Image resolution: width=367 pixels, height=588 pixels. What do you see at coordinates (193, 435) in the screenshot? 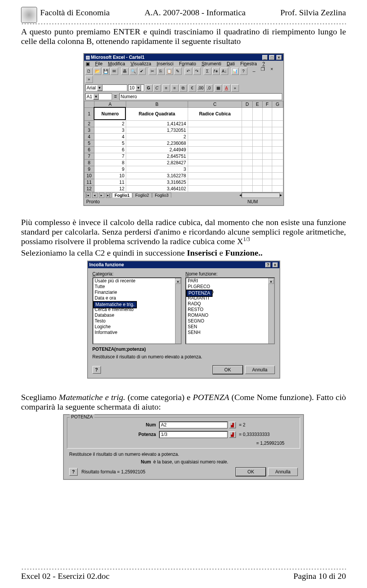
I see `arg-pot-input: 1/3` at bounding box center [193, 435].